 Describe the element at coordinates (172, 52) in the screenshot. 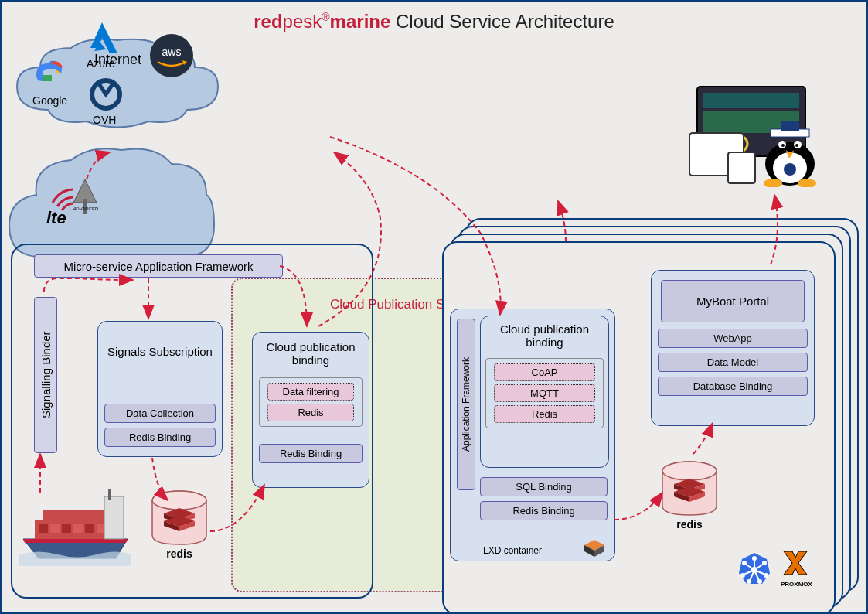

I see `svg-text: aws` at that location.